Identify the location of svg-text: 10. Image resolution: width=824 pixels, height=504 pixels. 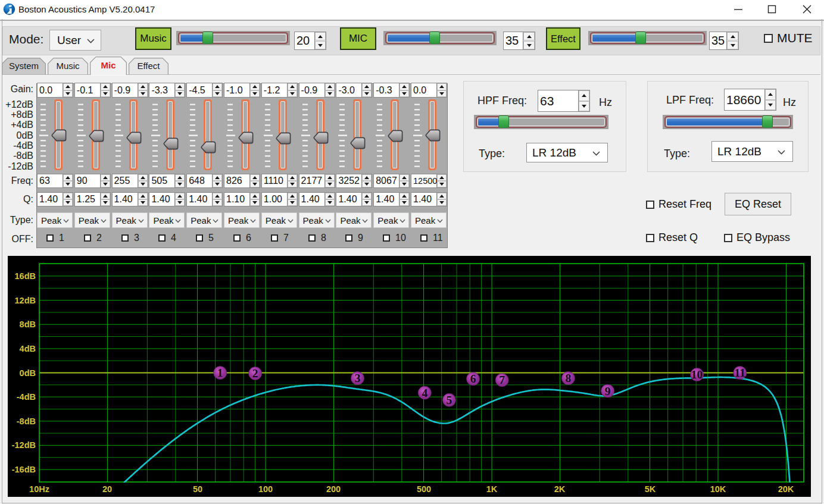
(697, 375).